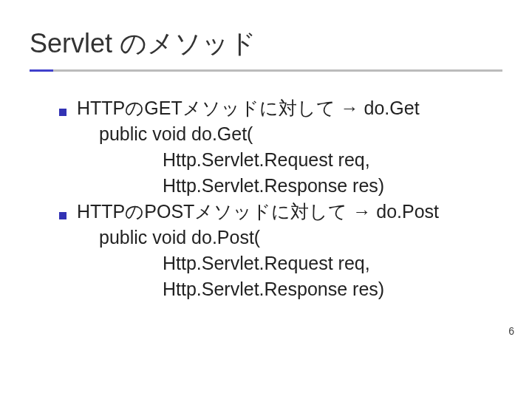 Image resolution: width=532 pixels, height=399 pixels. What do you see at coordinates (304, 108) in the screenshot?
I see `bullet-heading: HTTPのGETメソッドに対して → do.Get` at bounding box center [304, 108].